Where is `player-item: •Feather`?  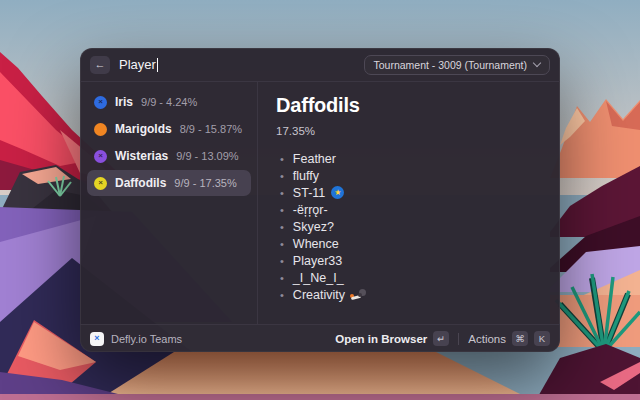 player-item: •Feather is located at coordinates (409, 158).